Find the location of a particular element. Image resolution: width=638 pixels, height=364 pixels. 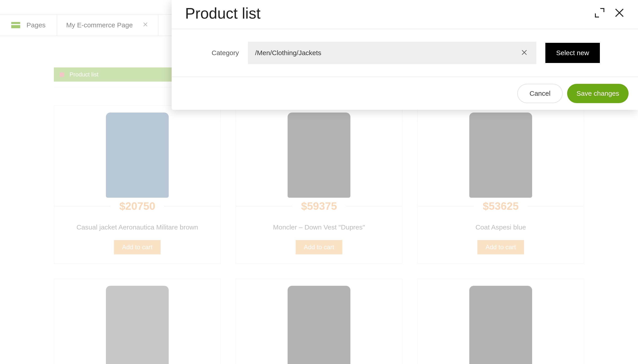

modal-header: Product list is located at coordinates (405, 14).